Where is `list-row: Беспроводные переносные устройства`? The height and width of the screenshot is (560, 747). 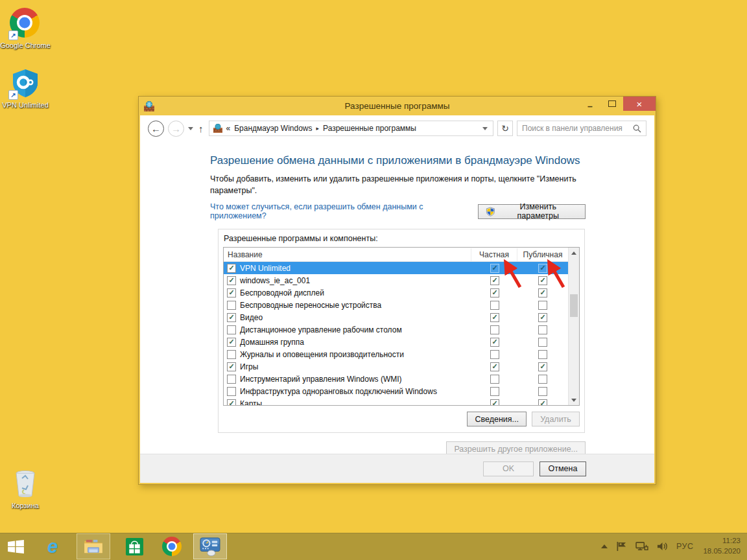
list-row: Беспроводные переносные устройства is located at coordinates (396, 305).